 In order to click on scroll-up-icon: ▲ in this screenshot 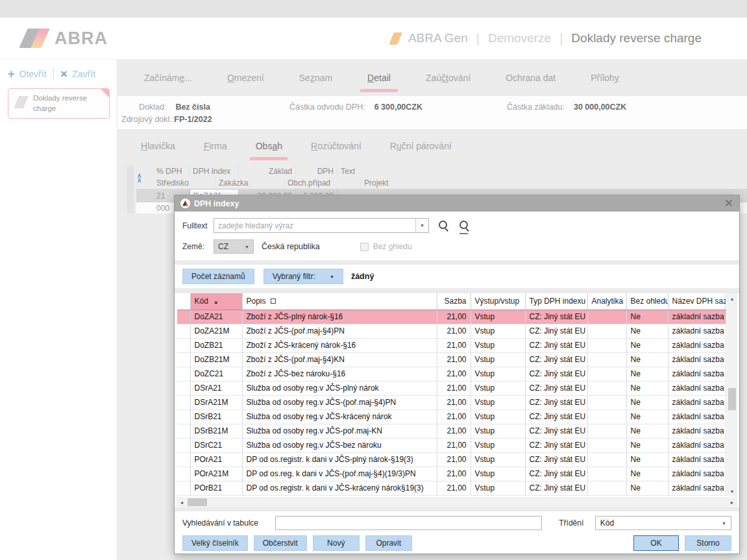, I will do `click(732, 298)`.